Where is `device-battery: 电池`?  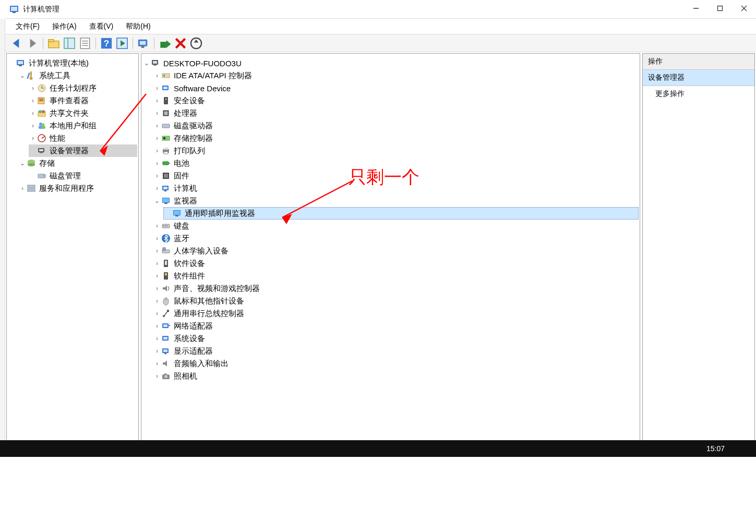
device-battery: 电池 is located at coordinates (395, 163).